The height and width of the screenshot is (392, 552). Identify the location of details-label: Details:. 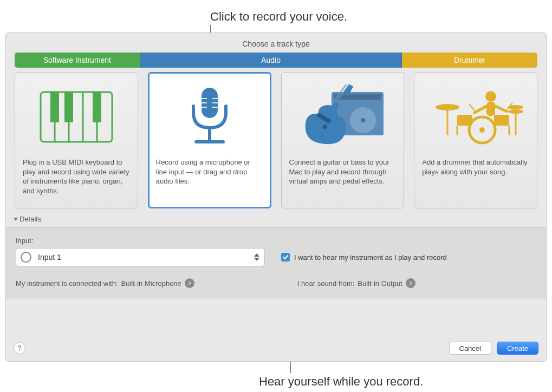
(31, 219).